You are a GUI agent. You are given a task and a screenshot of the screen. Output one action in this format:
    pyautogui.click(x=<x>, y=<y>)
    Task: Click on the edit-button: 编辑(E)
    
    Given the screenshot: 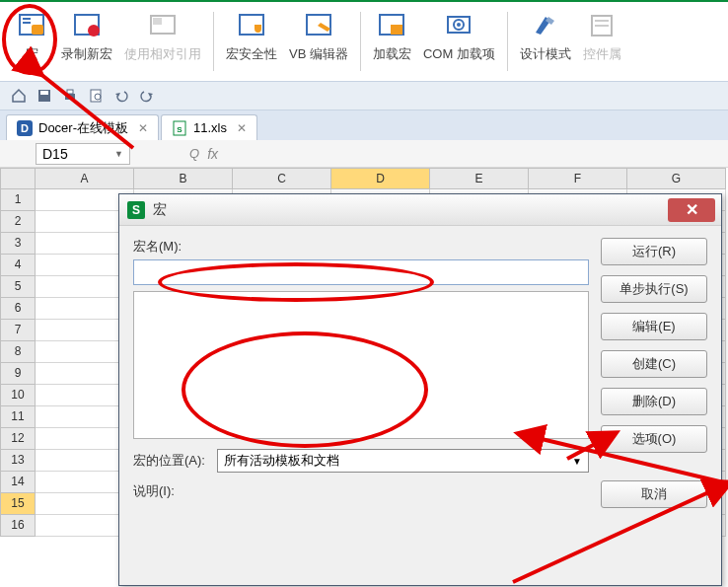 What is the action you would take?
    pyautogui.click(x=654, y=327)
    